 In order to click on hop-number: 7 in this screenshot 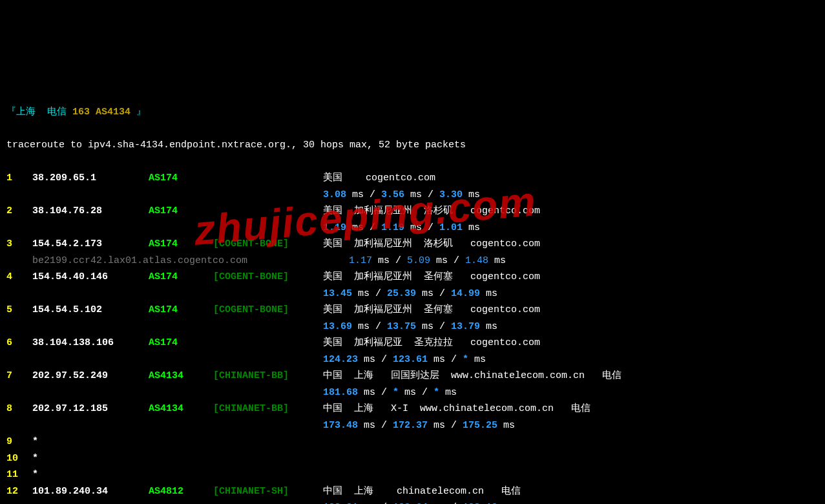, I will do `click(19, 376)`.